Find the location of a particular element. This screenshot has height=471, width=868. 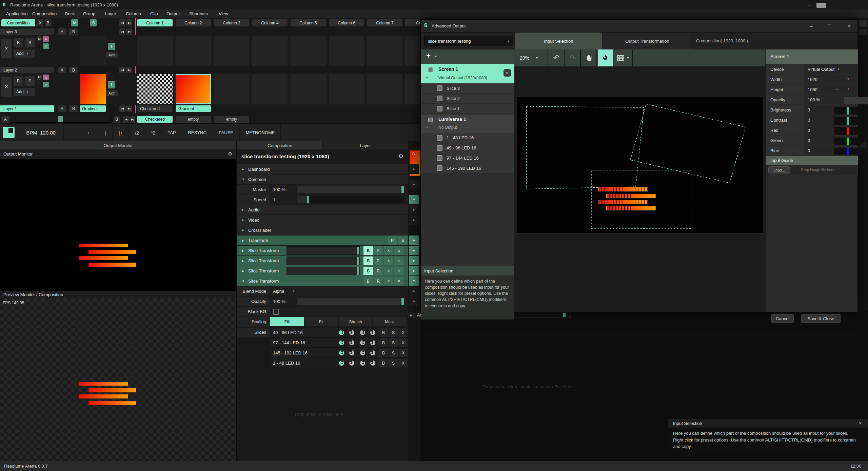

column-6-header: Column 6 is located at coordinates (347, 23).